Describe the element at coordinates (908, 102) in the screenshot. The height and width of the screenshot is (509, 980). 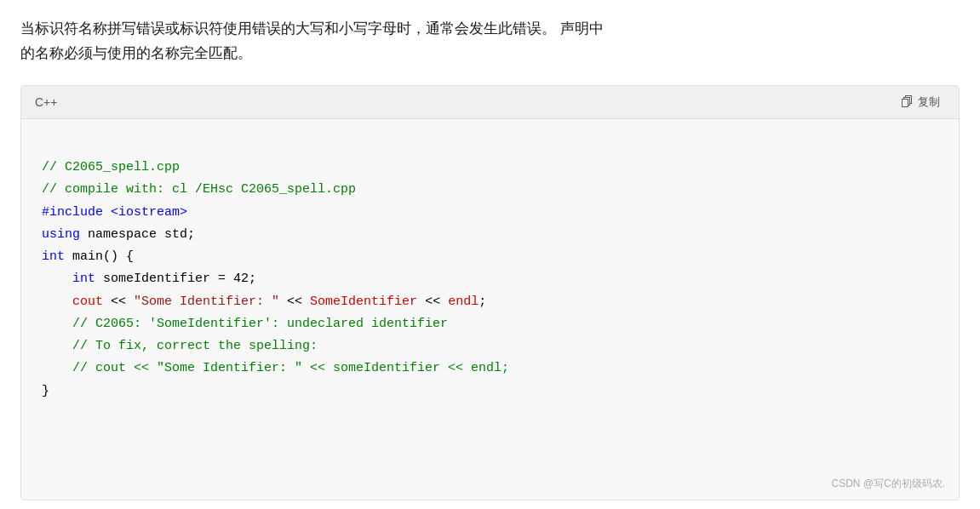
I see `copy-icon: 🗍` at that location.